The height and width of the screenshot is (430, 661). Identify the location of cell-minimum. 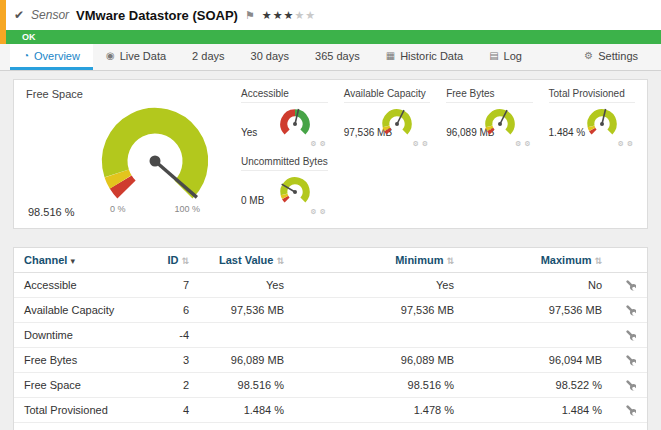
(379, 336).